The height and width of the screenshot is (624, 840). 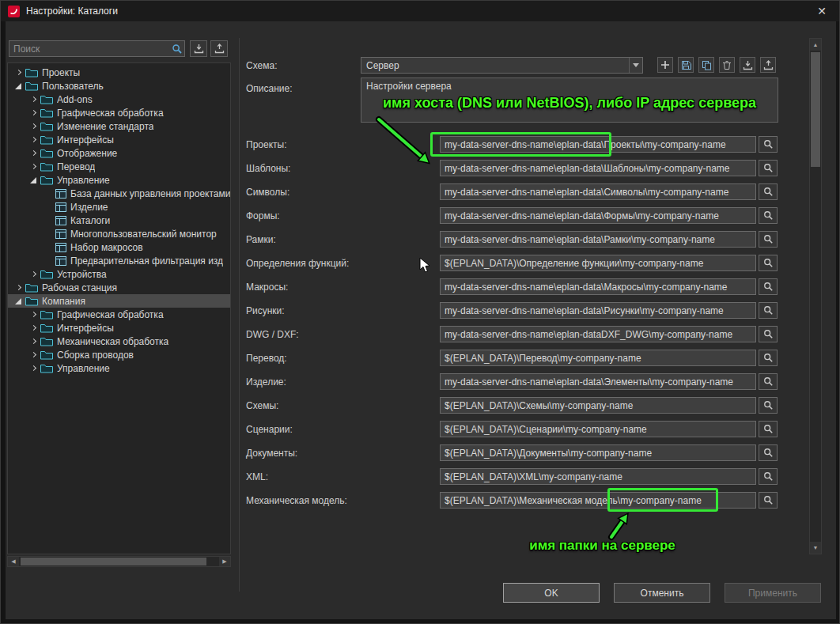 What do you see at coordinates (119, 220) in the screenshot?
I see `tree-item: Каталоги` at bounding box center [119, 220].